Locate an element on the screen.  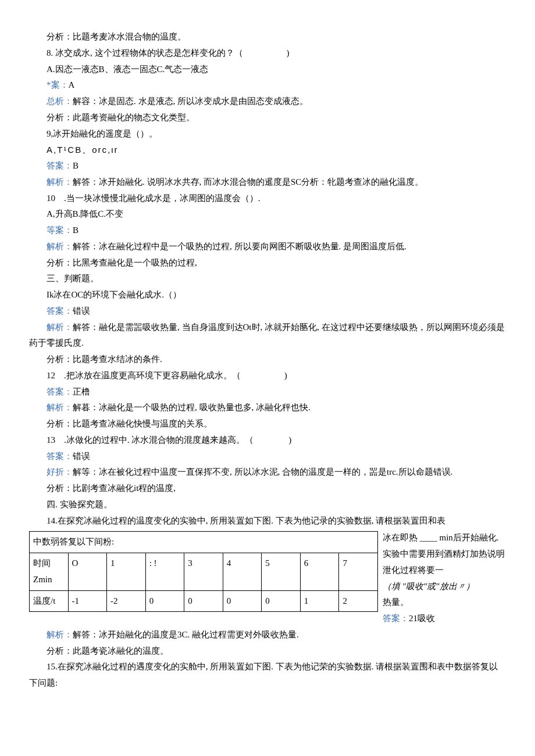
explain-text: 解答：融化是需噐吸收热量, 当自身温度到达Ot时, 冰就开始匦化, 在这过程中还… is located at coordinates (267, 335).